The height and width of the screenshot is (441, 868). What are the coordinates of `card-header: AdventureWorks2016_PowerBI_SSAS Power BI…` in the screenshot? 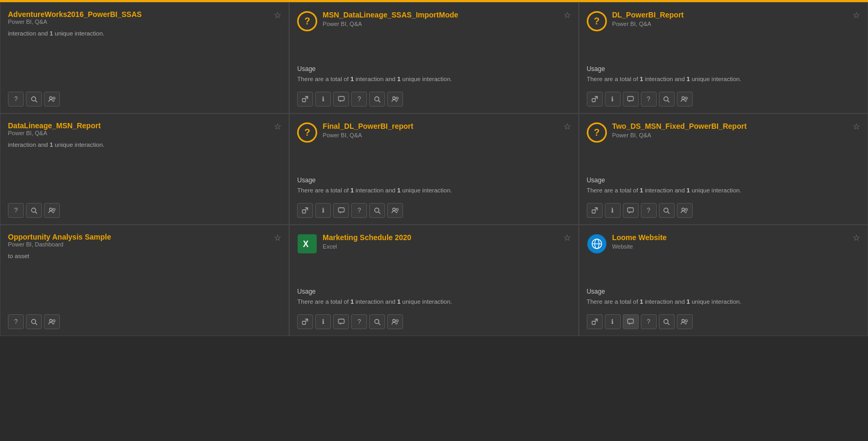 It's located at (145, 16).